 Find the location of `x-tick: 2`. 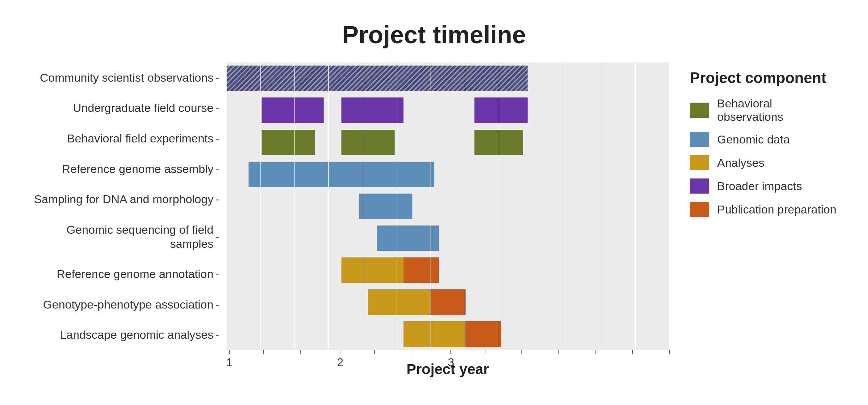

x-tick: 2 is located at coordinates (340, 360).